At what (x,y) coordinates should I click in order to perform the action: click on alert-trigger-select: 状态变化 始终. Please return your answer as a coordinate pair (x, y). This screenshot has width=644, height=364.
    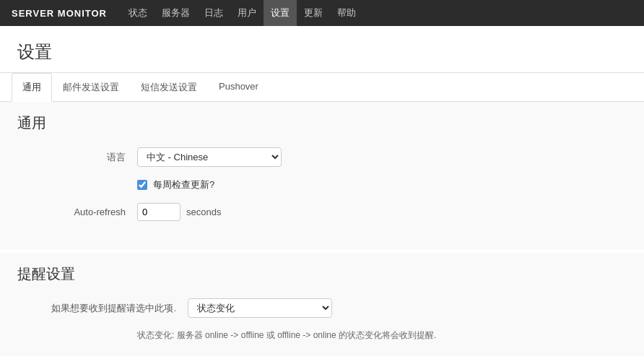
    Looking at the image, I should click on (260, 308).